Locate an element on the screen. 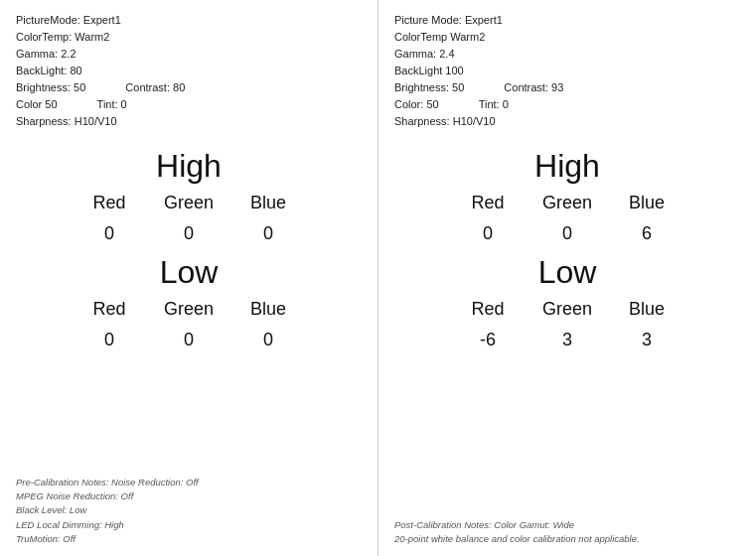  left-low-values: 0 0 0 is located at coordinates (189, 338).